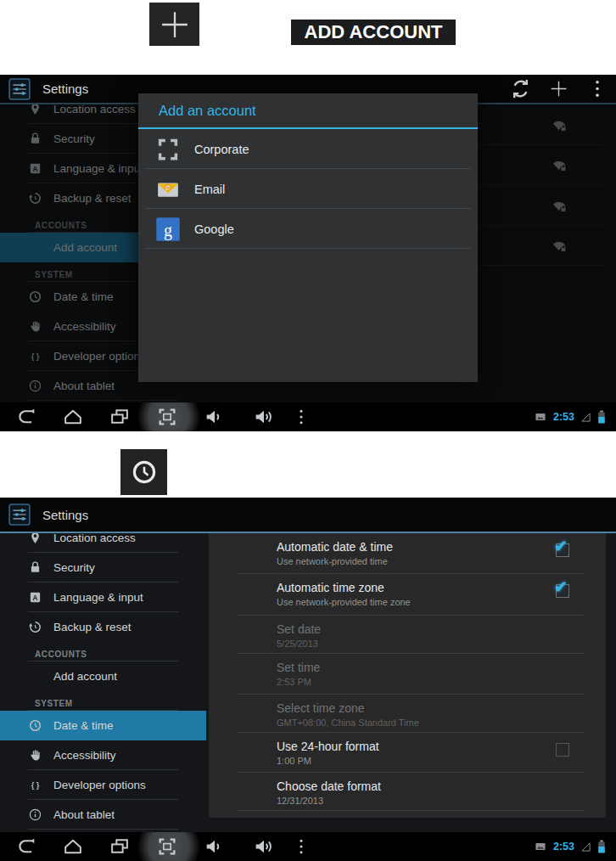 The height and width of the screenshot is (861, 616). I want to click on dialog-item-google: gGoogle, so click(308, 229).